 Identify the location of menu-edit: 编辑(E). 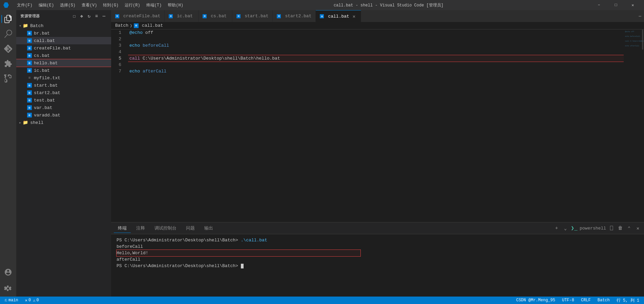
(46, 5).